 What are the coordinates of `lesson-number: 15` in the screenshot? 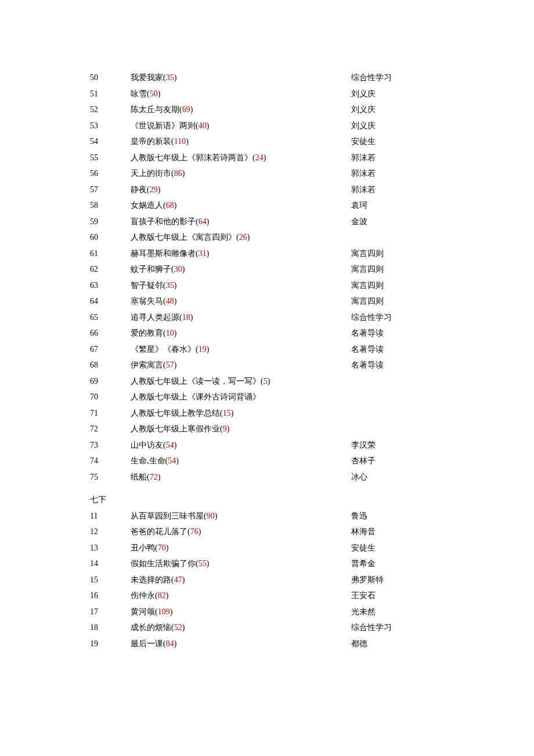 It's located at (110, 580).